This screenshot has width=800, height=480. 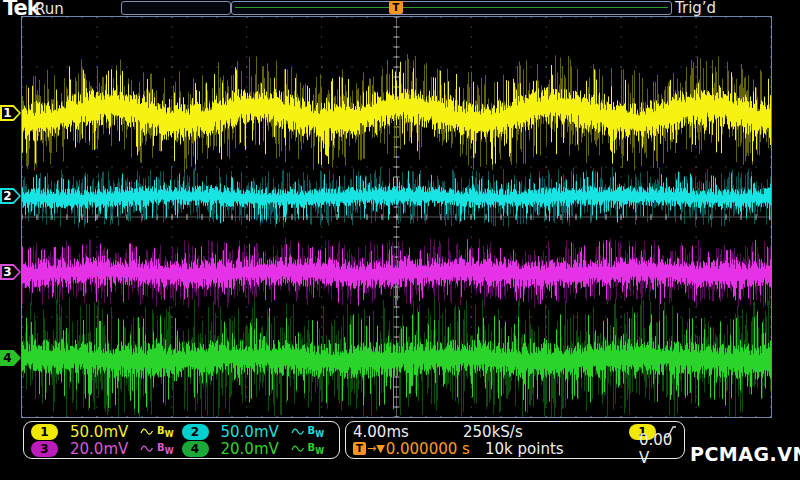 I want to click on channel-3-scale: 20.0mV, so click(x=105, y=449).